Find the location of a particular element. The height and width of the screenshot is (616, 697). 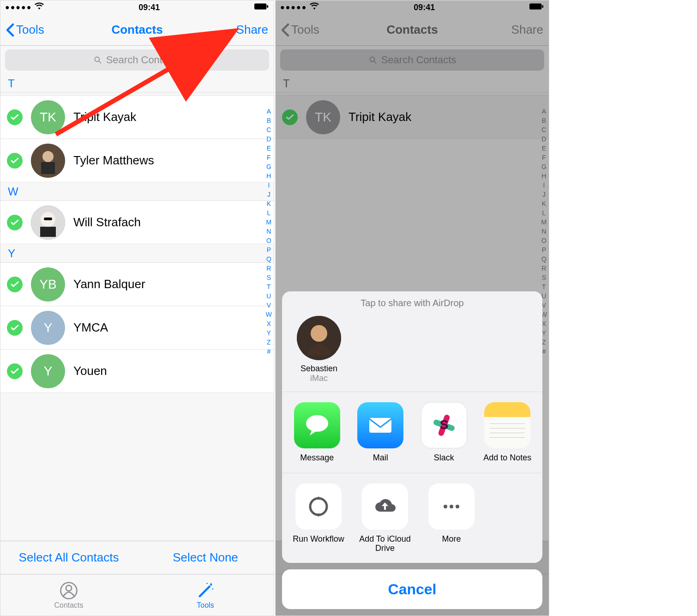

share-app-notes: Add to Notes is located at coordinates (508, 432).